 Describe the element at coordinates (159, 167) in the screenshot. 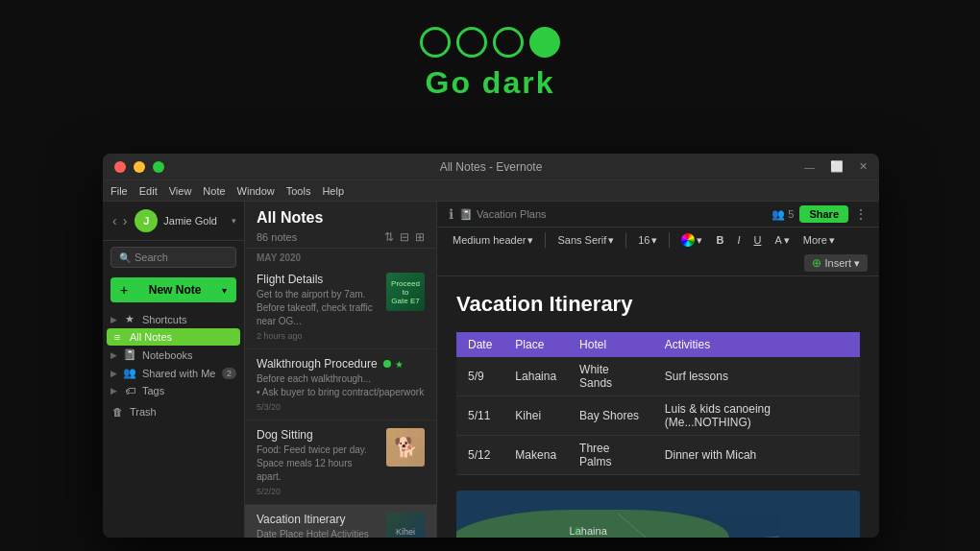

I see `maximize-button` at that location.